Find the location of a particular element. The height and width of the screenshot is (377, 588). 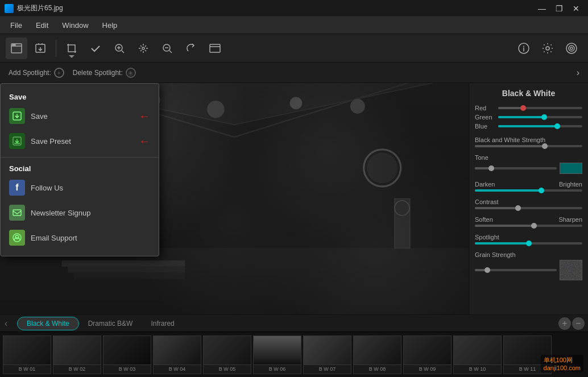

tool-export is located at coordinates (40, 48).